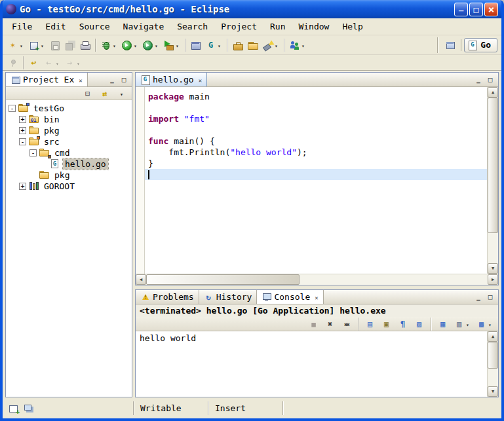 The width and height of the screenshot is (504, 421). I want to click on tree-item-hello.go: Ghello.go, so click(69, 164).